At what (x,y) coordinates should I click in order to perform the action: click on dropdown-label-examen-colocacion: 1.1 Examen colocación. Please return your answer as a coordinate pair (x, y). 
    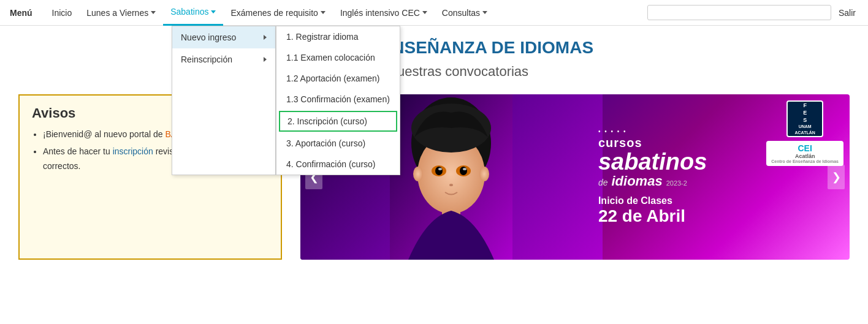
    Looking at the image, I should click on (331, 58).